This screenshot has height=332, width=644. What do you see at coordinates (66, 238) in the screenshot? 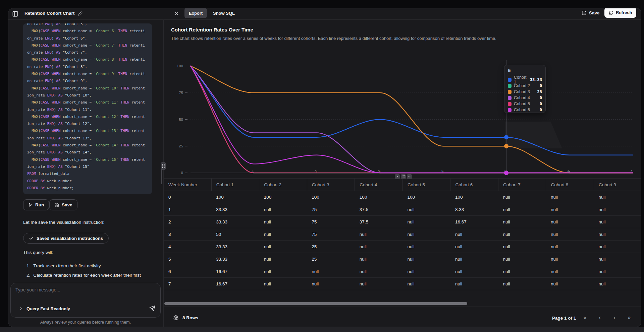
I see `saved-instructions-pill: Saved visualization instructions` at bounding box center [66, 238].